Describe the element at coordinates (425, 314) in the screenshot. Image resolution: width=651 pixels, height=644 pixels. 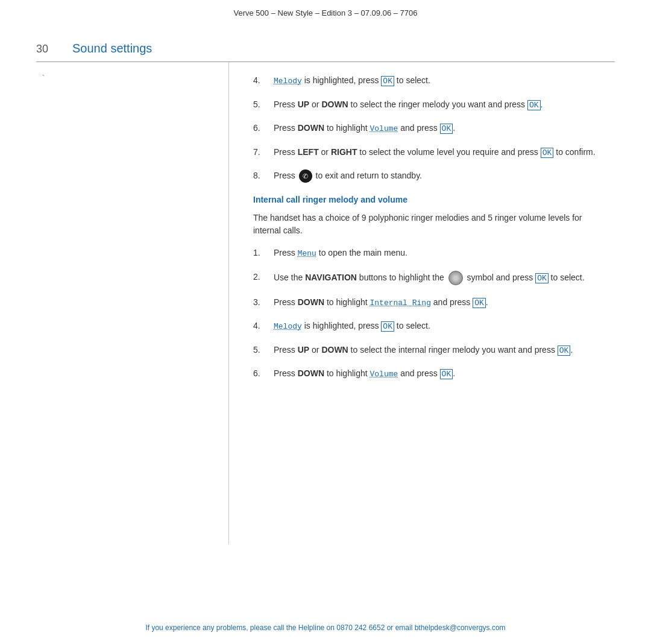
I see `steps-bottom-list: 1. Press Menu to open the main menu. 2. …` at that location.